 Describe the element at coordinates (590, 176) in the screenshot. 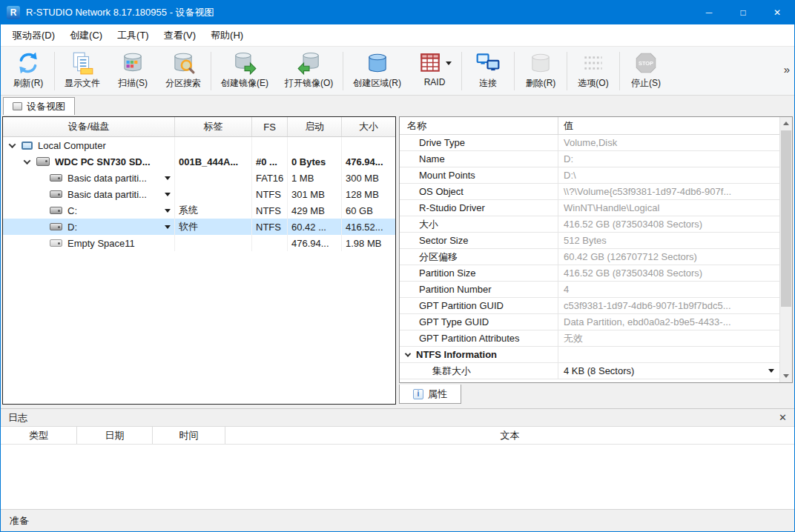

I see `property-row: Mount Points D:\` at that location.